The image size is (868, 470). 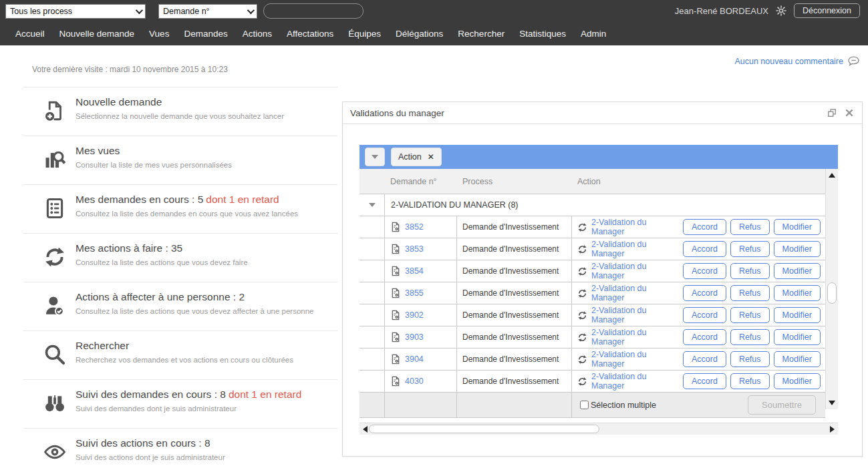 What do you see at coordinates (208, 11) in the screenshot?
I see `search-type-select: Demande n°` at bounding box center [208, 11].